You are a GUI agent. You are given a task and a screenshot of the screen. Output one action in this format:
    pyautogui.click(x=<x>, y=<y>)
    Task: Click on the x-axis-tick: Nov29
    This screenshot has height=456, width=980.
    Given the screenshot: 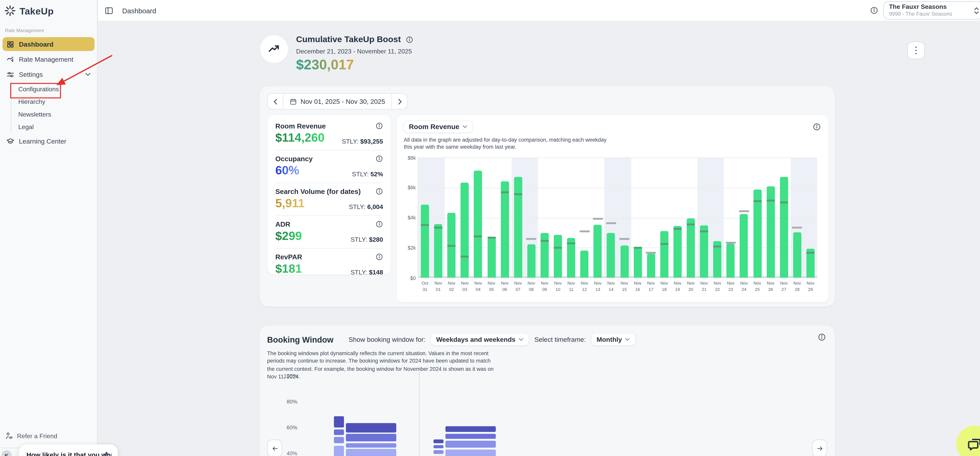 What is the action you would take?
    pyautogui.click(x=810, y=286)
    